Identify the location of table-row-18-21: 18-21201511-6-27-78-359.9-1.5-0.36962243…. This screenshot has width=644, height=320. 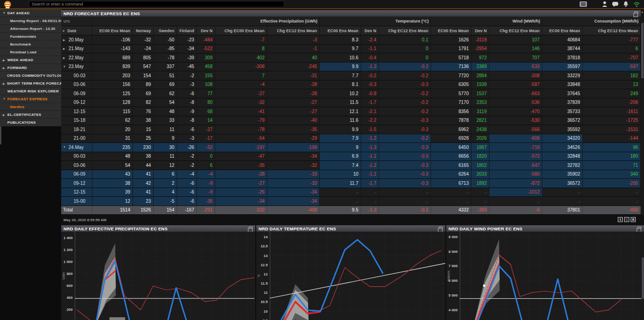
(351, 130).